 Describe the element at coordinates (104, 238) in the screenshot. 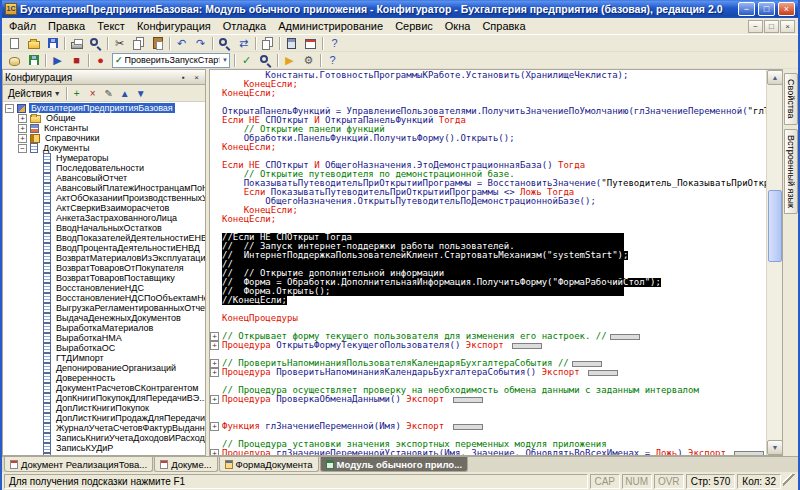

I see `tree-item: ВводПоказателейДеятельностиЕНВД` at that location.